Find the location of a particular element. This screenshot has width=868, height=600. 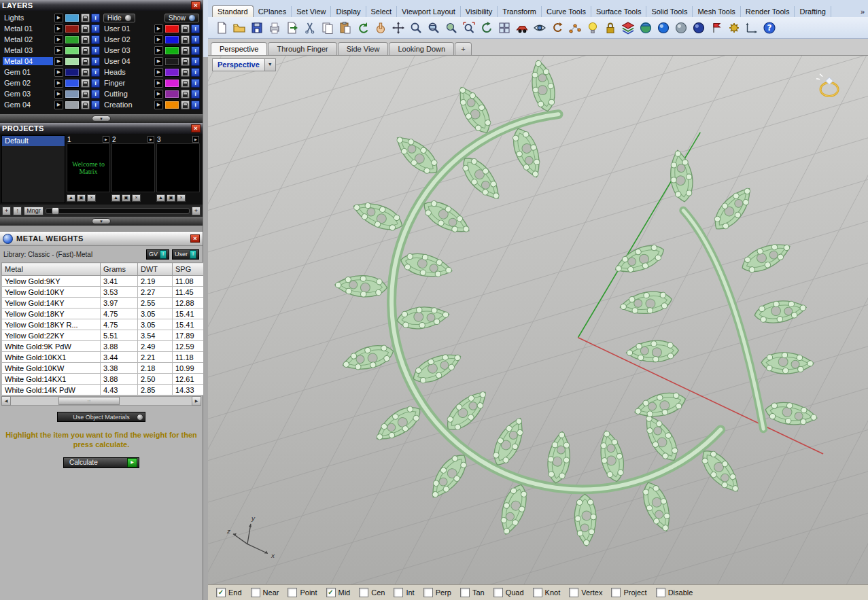

metal-weight-row-white-gold-14kx1: White Gold:14KX13.882.5012.61 is located at coordinates (104, 379).